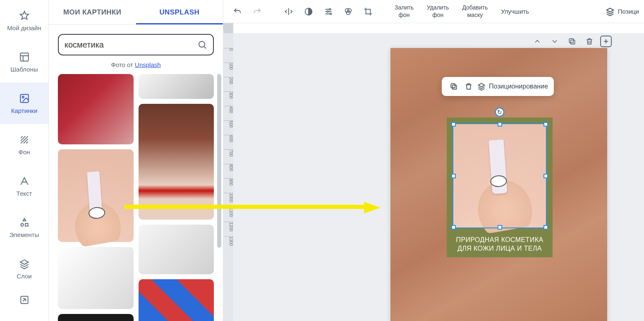  What do you see at coordinates (368, 12) in the screenshot?
I see `crop-button` at bounding box center [368, 12].